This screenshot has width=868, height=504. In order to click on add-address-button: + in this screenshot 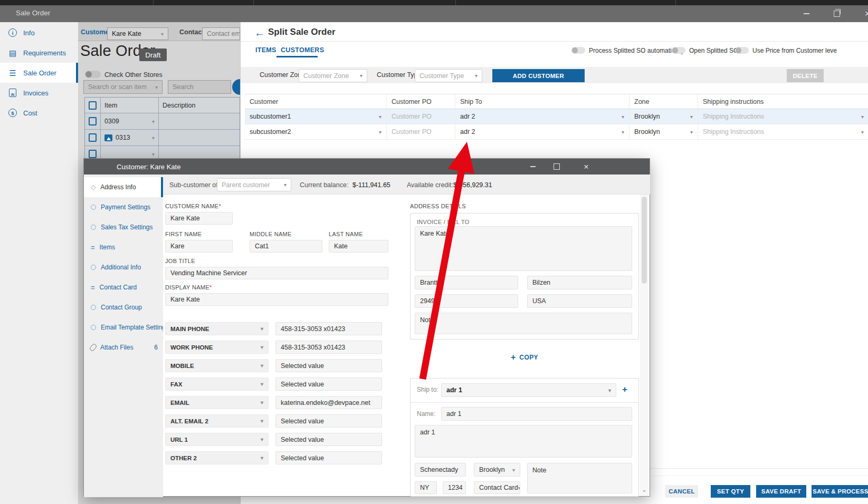, I will do `click(625, 390)`.